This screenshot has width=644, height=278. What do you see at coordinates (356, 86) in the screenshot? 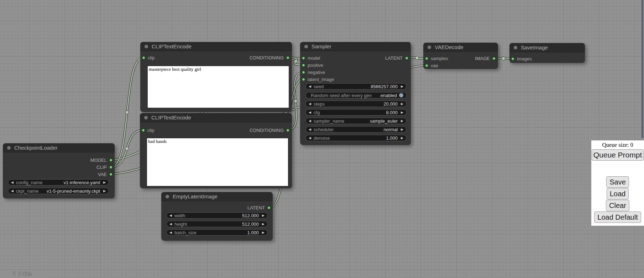
I see `seed-widget: ◀ seed 8566257.000 ▶` at bounding box center [356, 86].